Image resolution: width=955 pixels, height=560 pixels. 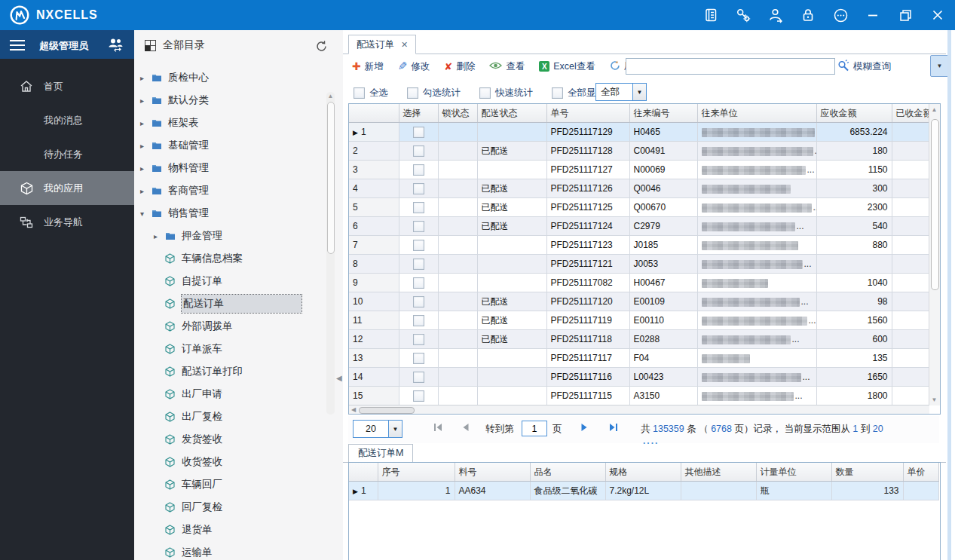 What do you see at coordinates (663, 113) in the screenshot?
I see `col-partner-code: 往来编号` at bounding box center [663, 113].